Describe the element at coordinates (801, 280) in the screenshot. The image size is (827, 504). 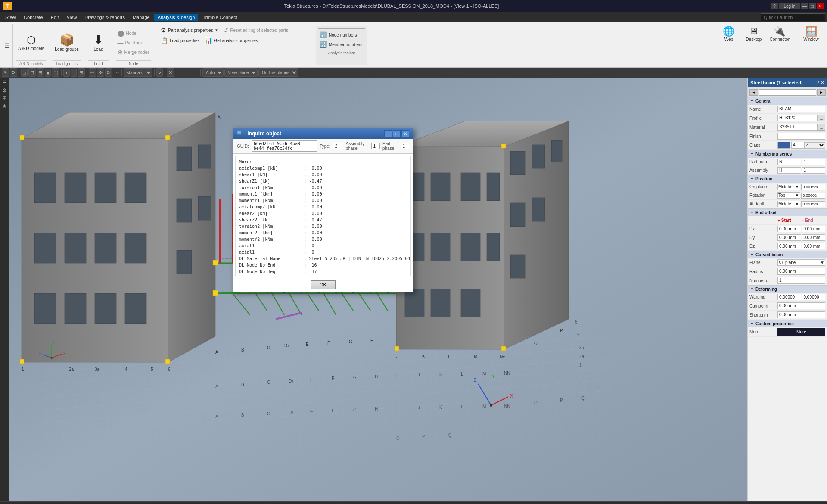
I see `number-c-value: 1` at that location.